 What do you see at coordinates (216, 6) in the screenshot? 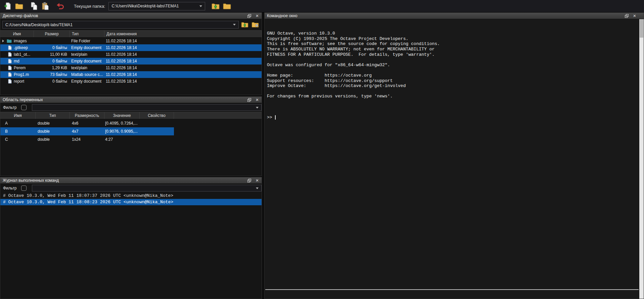
I see `folder-up-icon` at bounding box center [216, 6].